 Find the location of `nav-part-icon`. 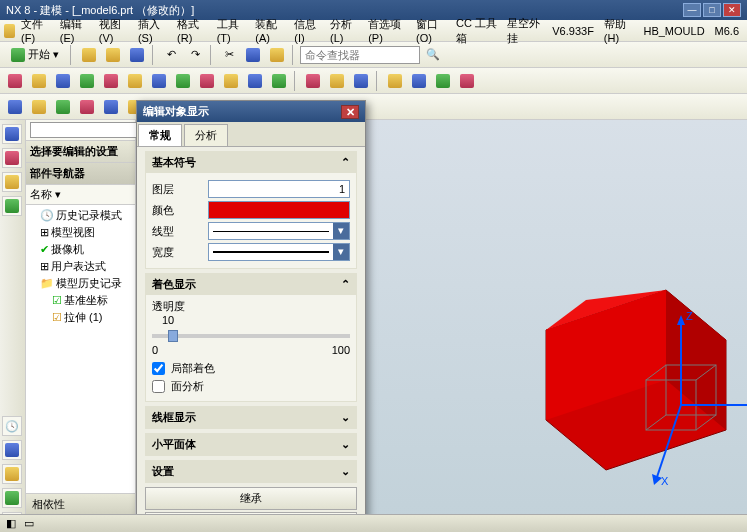

nav-part-icon is located at coordinates (12, 158).